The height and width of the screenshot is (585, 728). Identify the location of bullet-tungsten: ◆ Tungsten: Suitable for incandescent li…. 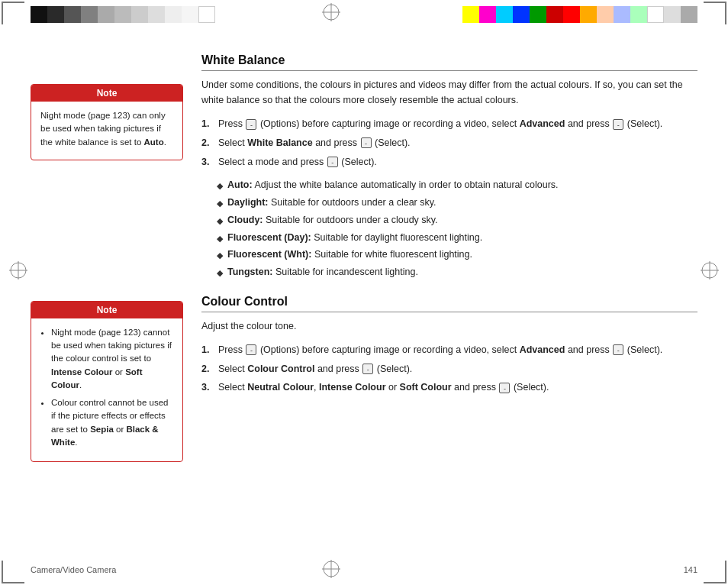
(457, 272).